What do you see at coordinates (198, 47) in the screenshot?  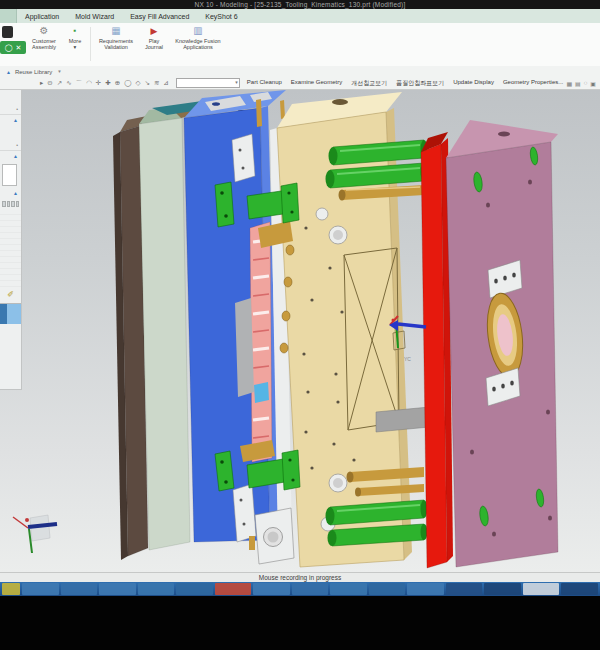 I see `button-label: Applications` at bounding box center [198, 47].